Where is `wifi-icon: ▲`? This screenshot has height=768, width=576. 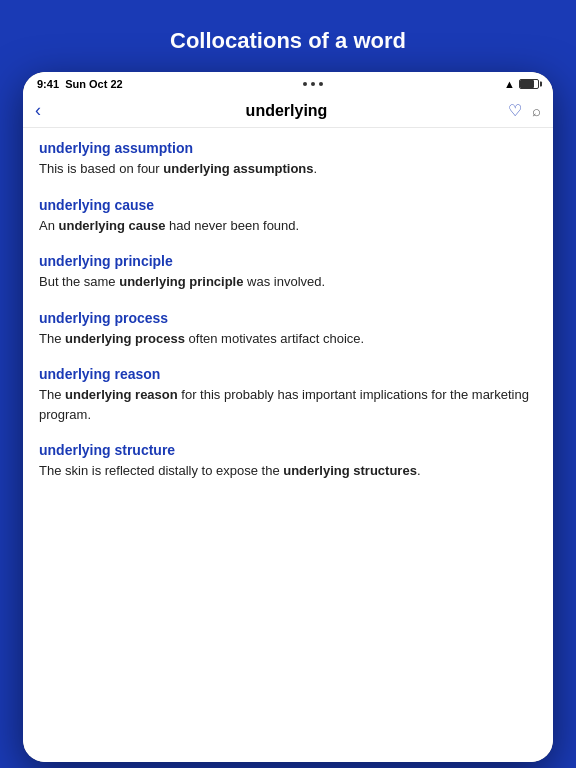
wifi-icon: ▲ is located at coordinates (510, 84).